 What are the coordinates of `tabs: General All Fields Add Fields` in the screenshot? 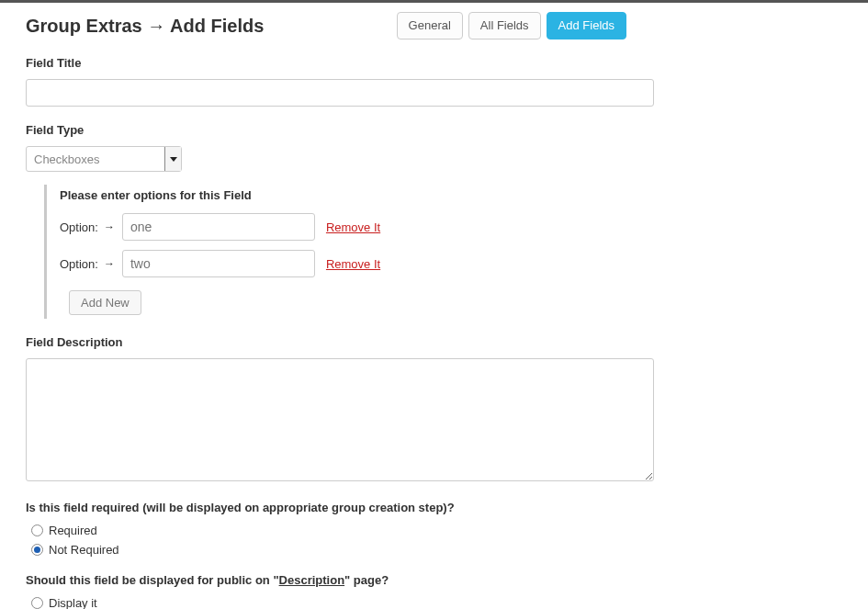 It's located at (512, 26).